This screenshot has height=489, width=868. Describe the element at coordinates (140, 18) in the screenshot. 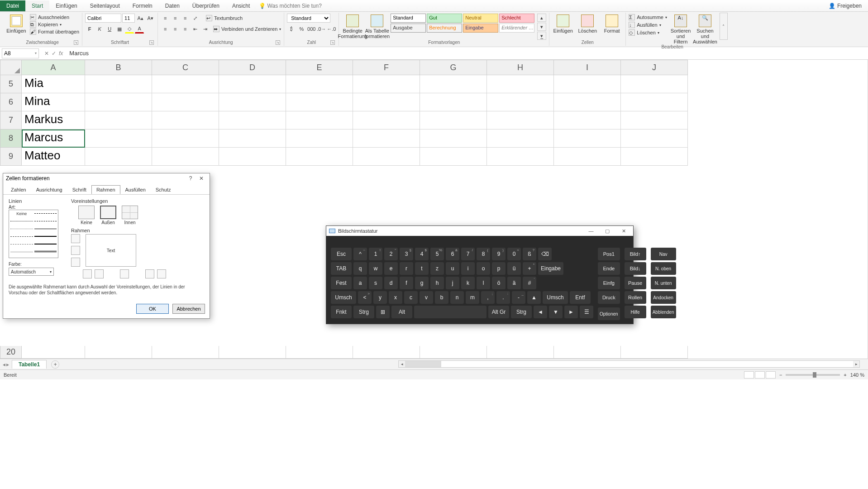

I see `grow-font-button: A▴` at that location.